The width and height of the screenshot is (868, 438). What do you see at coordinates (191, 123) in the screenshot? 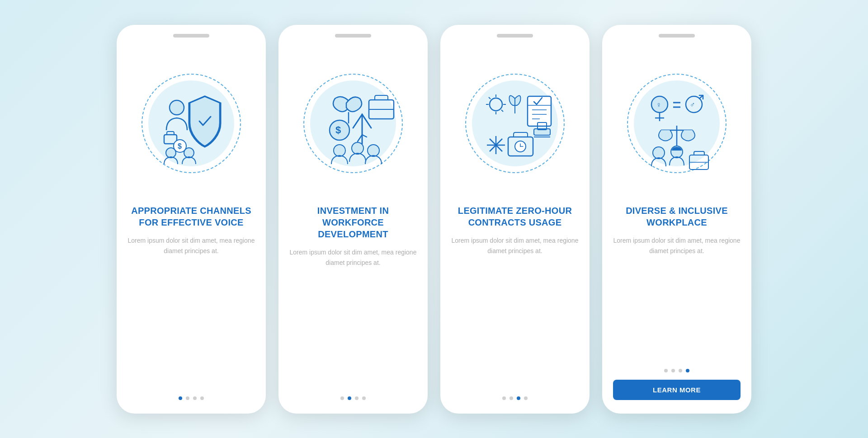
I see `illustration-svg-1: $` at bounding box center [191, 123].